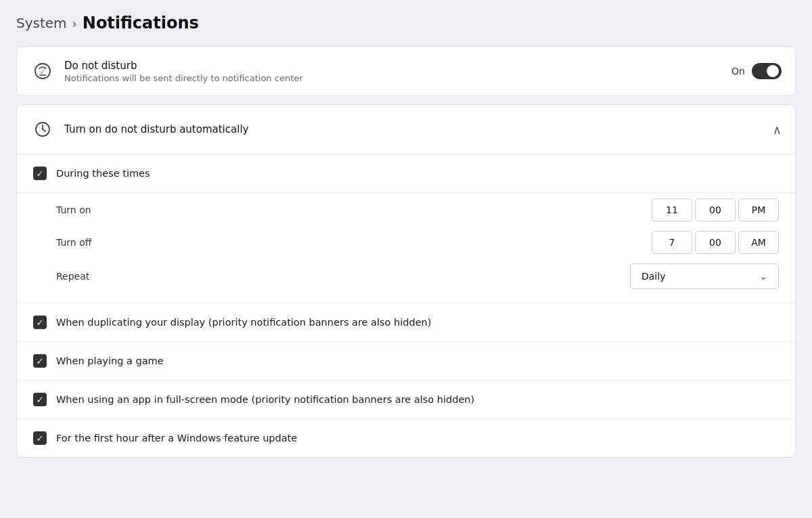 The width and height of the screenshot is (812, 518). Describe the element at coordinates (43, 129) in the screenshot. I see `clock-icon` at that location.